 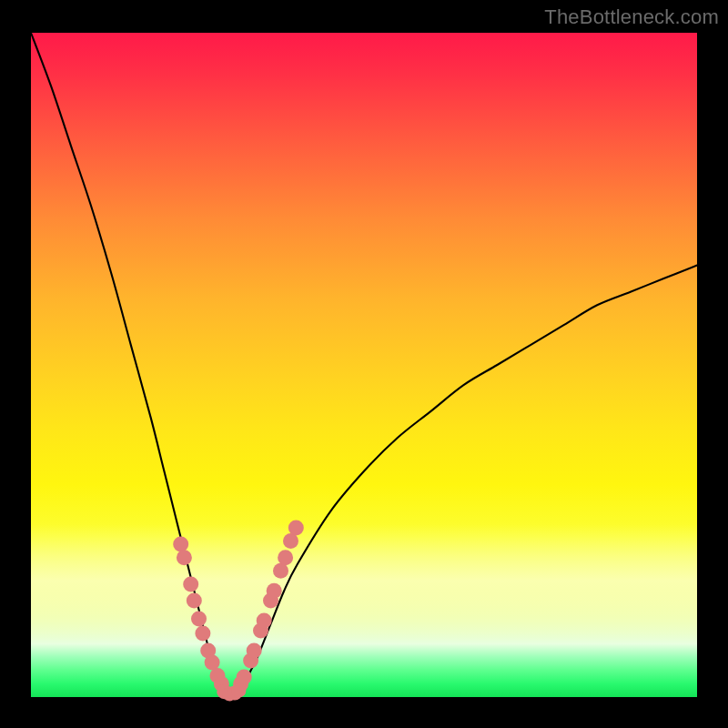 I want to click on watermark-text: TheBottleneck.com, so click(x=632, y=17).